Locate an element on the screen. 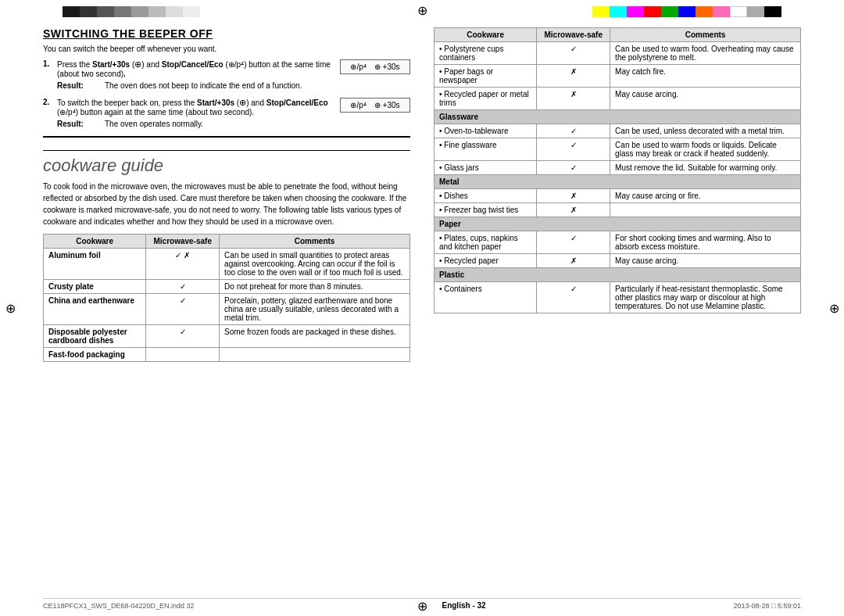  row-fastfood-item: Fast-food packaging is located at coordinates (95, 355).